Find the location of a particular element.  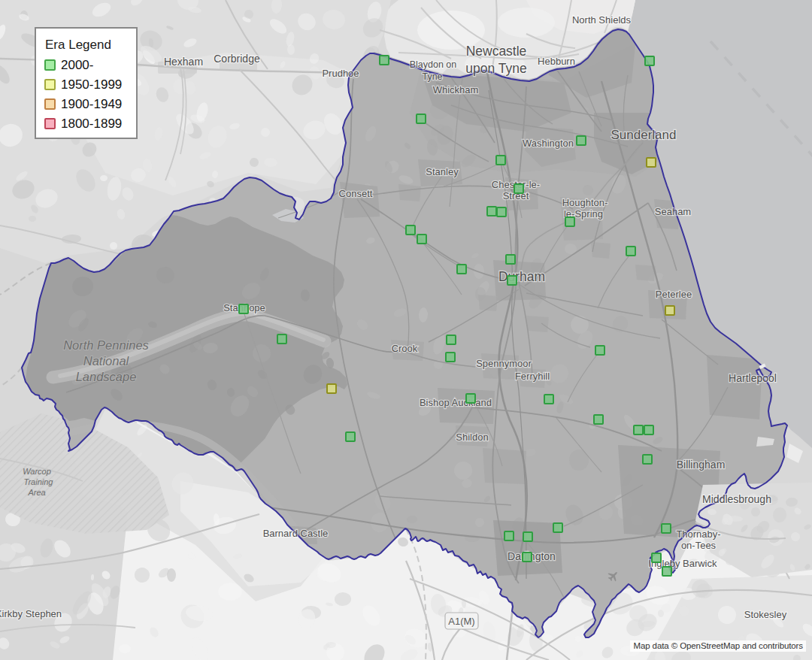

svg-text: Durham is located at coordinates (522, 277).